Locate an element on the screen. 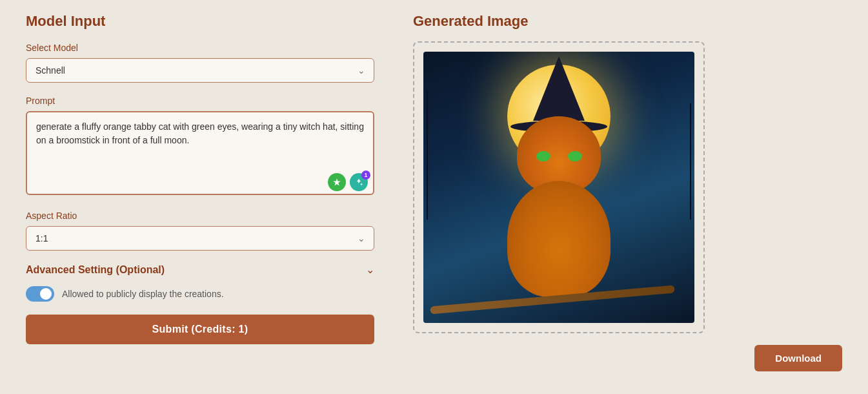  download-row: Download is located at coordinates (627, 358).